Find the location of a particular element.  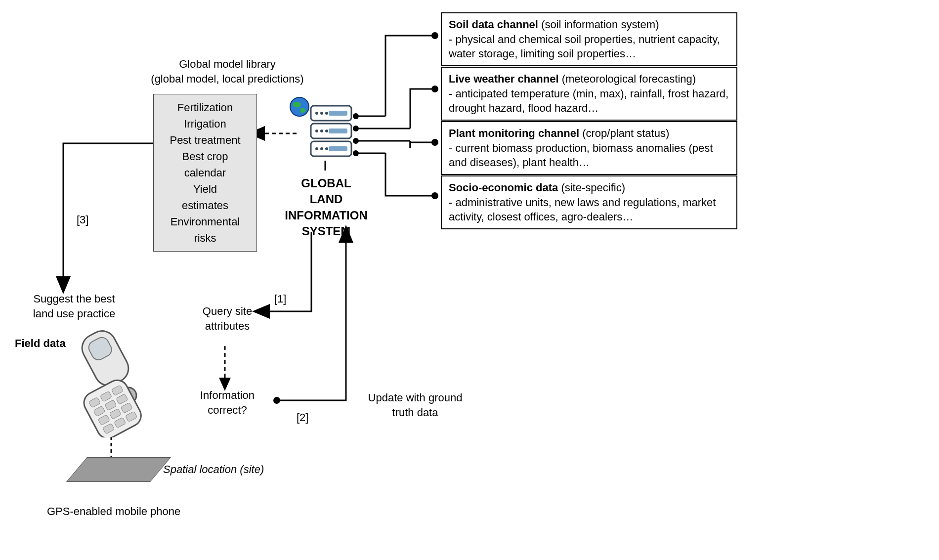

channel-body: - administrative units, new laws and reg… is located at coordinates (582, 210).